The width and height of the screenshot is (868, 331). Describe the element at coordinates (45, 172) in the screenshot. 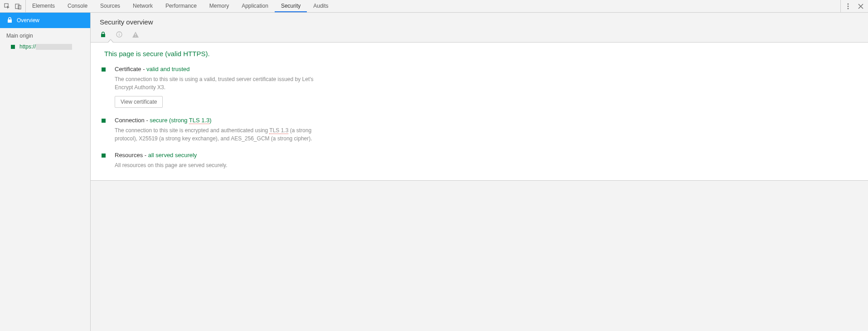

I see `security-sidebar: Overview Main origin https://` at that location.